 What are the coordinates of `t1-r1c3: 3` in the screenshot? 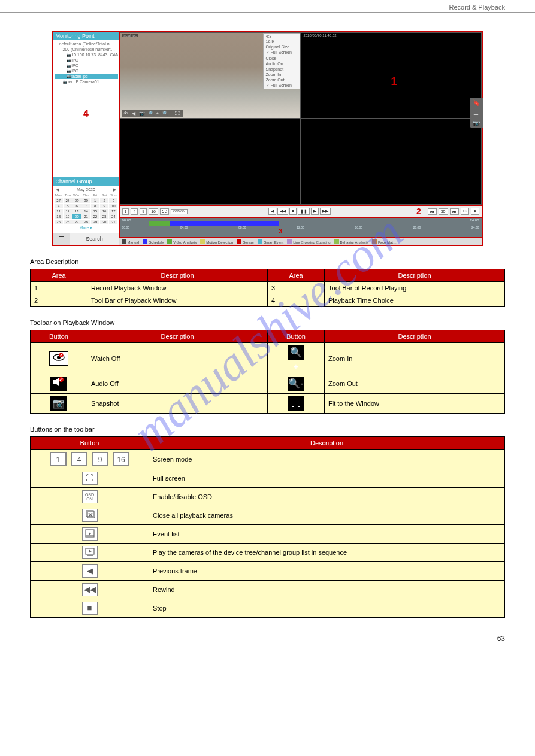 It's located at (296, 289).